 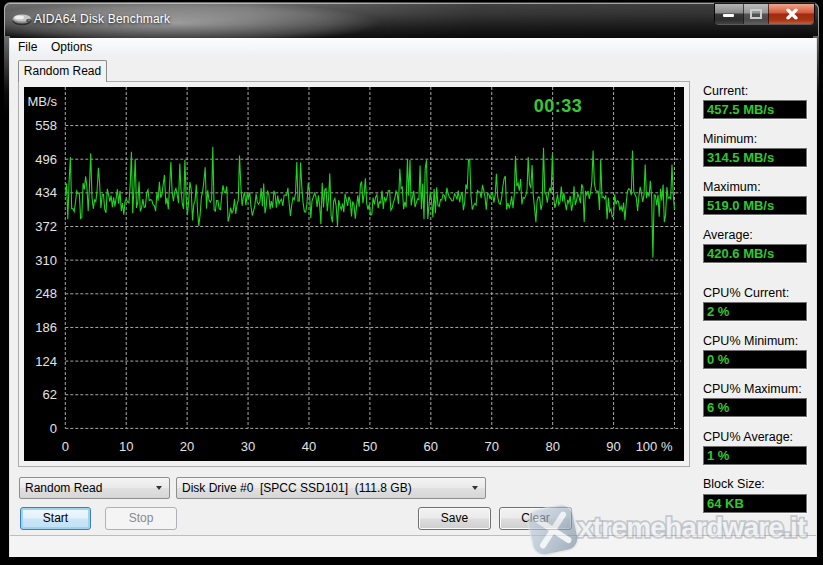 I want to click on svg-text: 90, so click(x=613, y=446).